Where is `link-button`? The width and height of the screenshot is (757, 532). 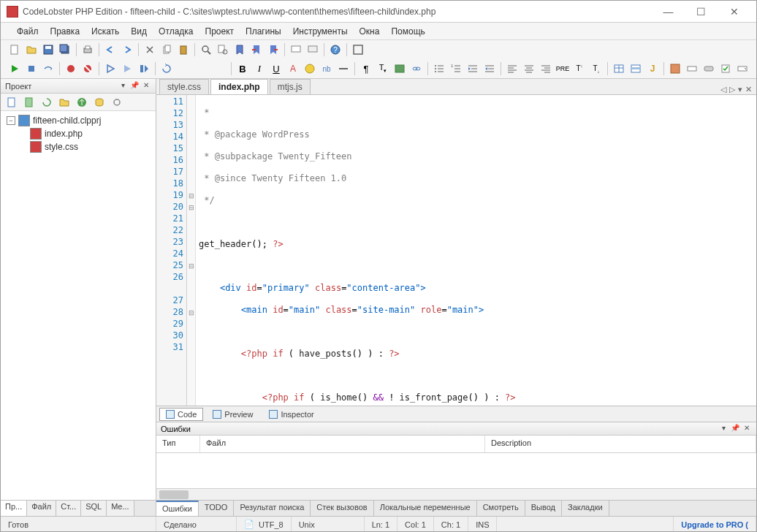 link-button is located at coordinates (416, 69).